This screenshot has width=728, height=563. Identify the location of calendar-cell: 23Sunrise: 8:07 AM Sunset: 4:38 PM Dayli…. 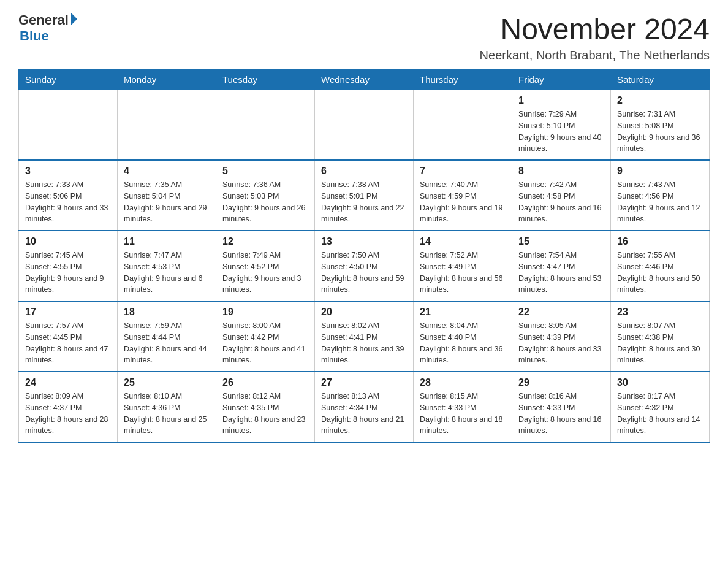
(661, 336).